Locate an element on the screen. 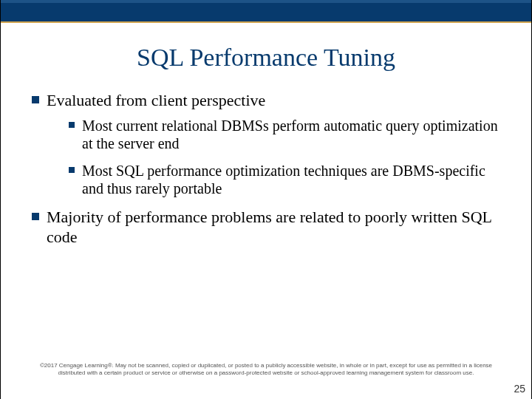 The width and height of the screenshot is (532, 399). header-bar is located at coordinates (266, 12).